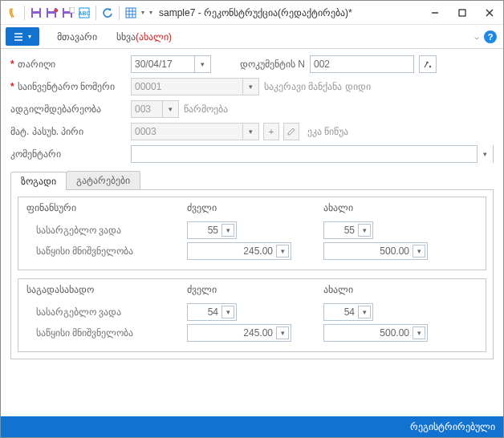 This screenshot has width=504, height=438. I want to click on refresh-icon, so click(108, 13).